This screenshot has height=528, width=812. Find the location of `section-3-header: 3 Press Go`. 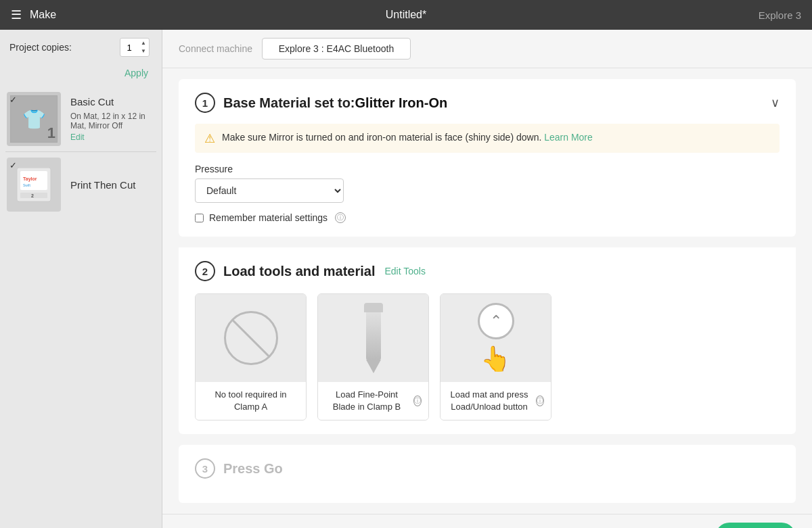

section-3-header: 3 Press Go is located at coordinates (487, 469).